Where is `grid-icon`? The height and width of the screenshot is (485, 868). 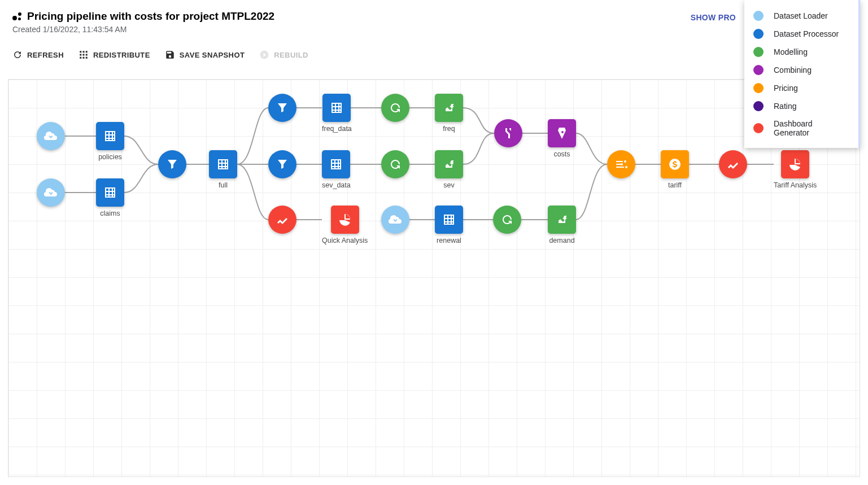 grid-icon is located at coordinates (84, 55).